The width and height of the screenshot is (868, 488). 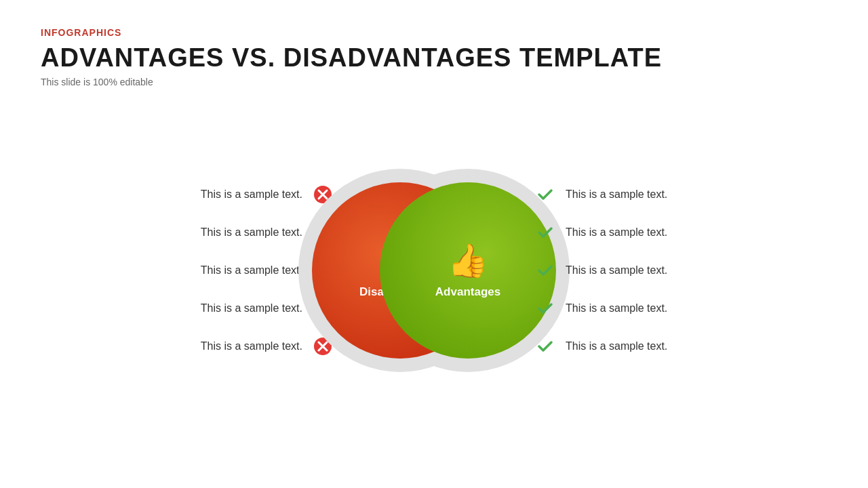 I want to click on left-item-text-2: This is a sample text., so click(x=252, y=232).